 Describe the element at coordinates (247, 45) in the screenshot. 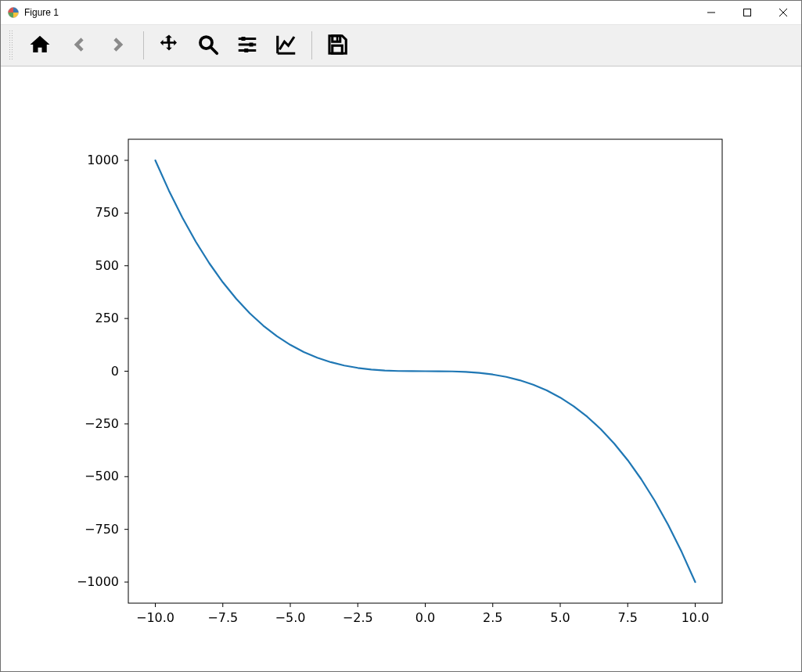

I see `configure-subplots-button` at that location.